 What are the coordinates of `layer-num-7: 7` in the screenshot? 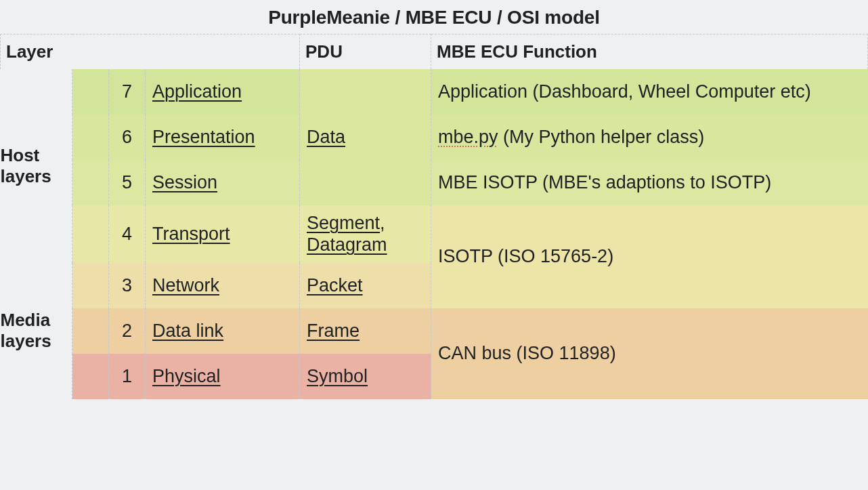 It's located at (127, 92).